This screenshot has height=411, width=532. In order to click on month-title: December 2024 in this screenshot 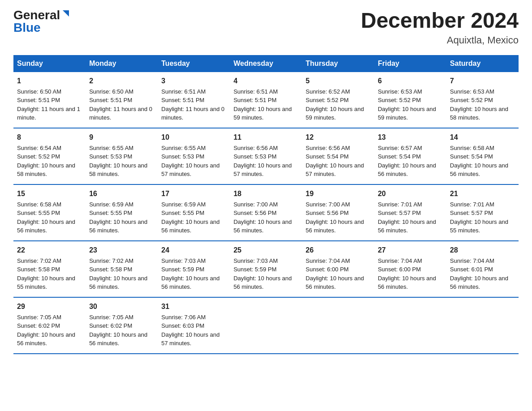, I will do `click(440, 21)`.